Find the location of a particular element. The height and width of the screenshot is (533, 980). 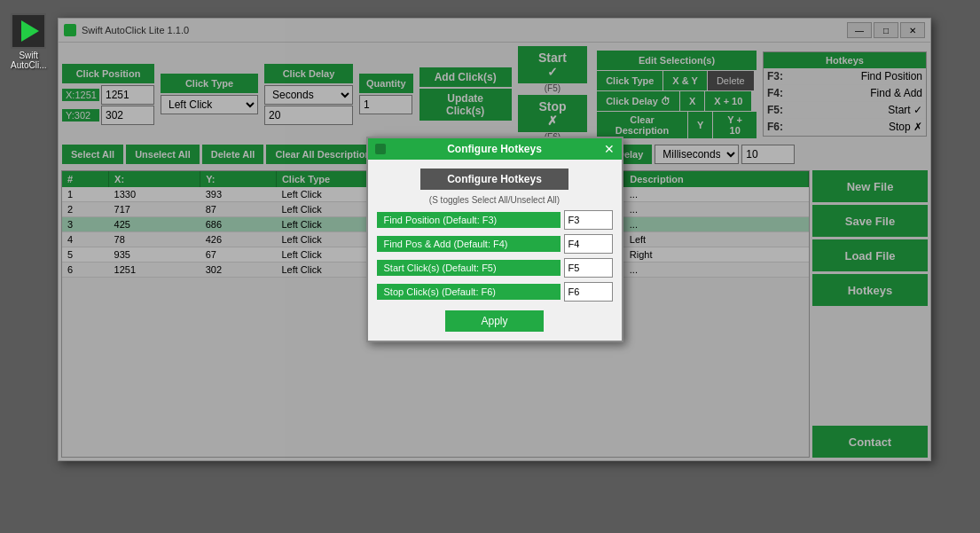

modal-apply-button: Apply is located at coordinates (494, 321).